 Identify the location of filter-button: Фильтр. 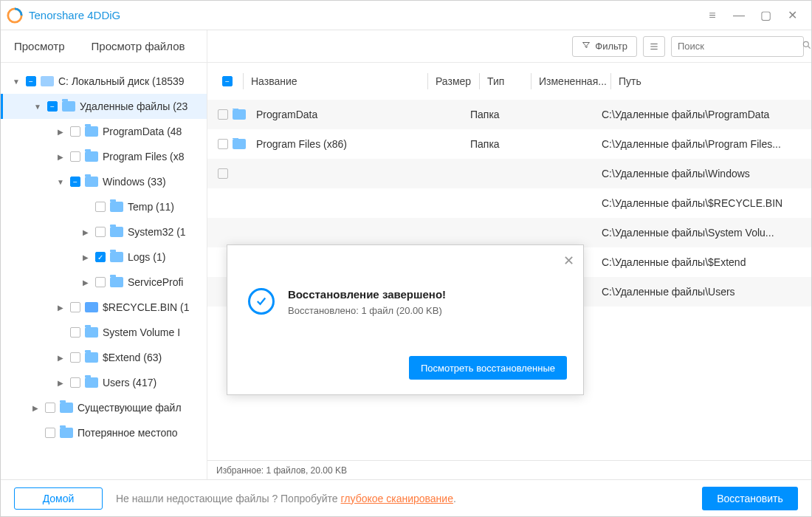
(605, 47).